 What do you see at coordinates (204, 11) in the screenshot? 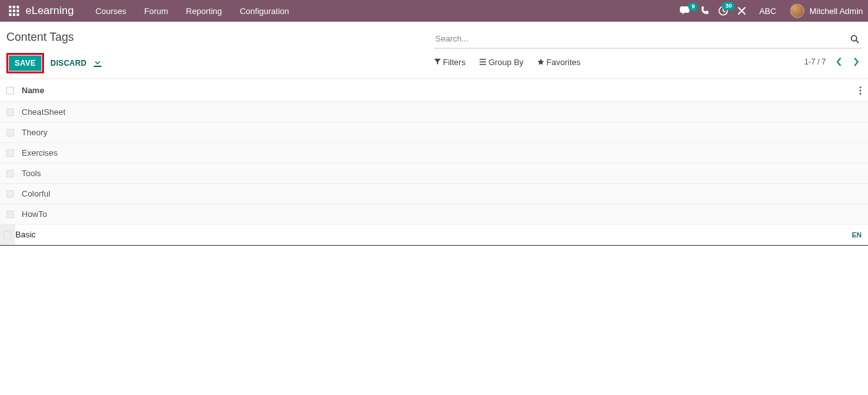
I see `nav-reporting: Reporting` at bounding box center [204, 11].